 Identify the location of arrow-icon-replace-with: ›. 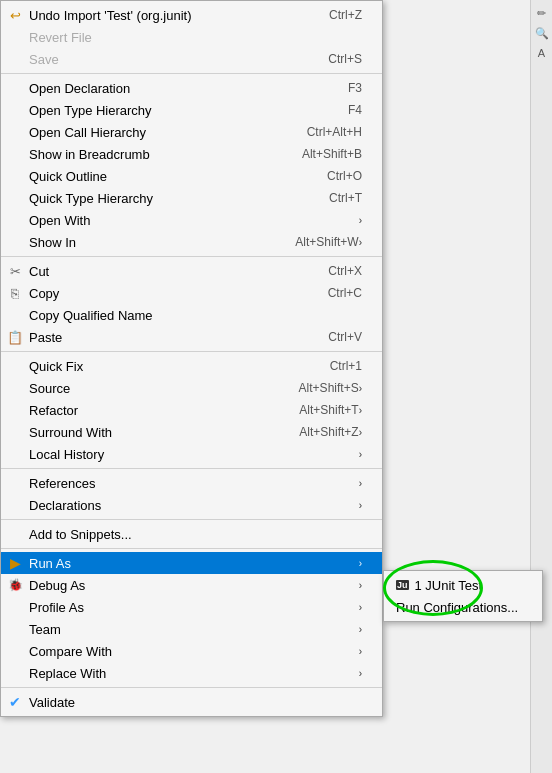
(360, 674).